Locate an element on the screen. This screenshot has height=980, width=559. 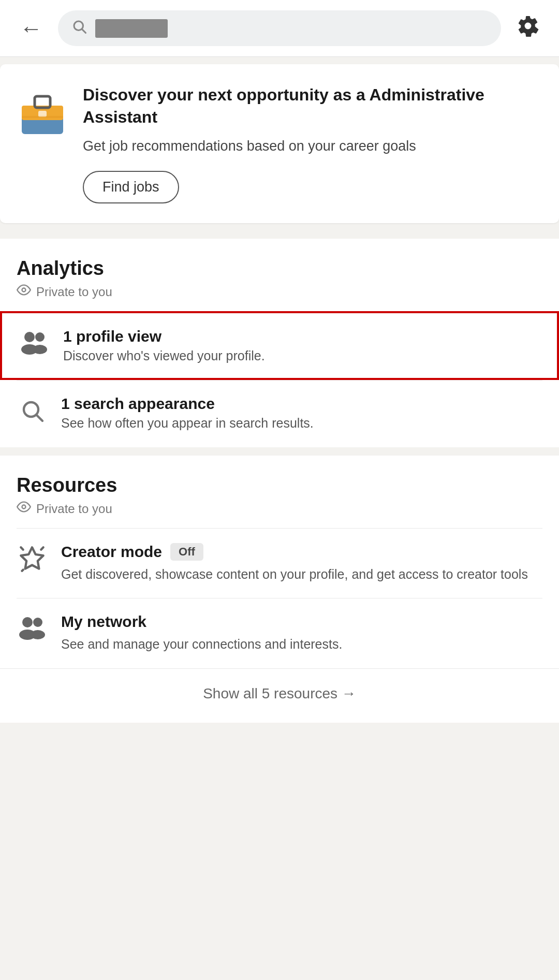
people-icon is located at coordinates (34, 346).